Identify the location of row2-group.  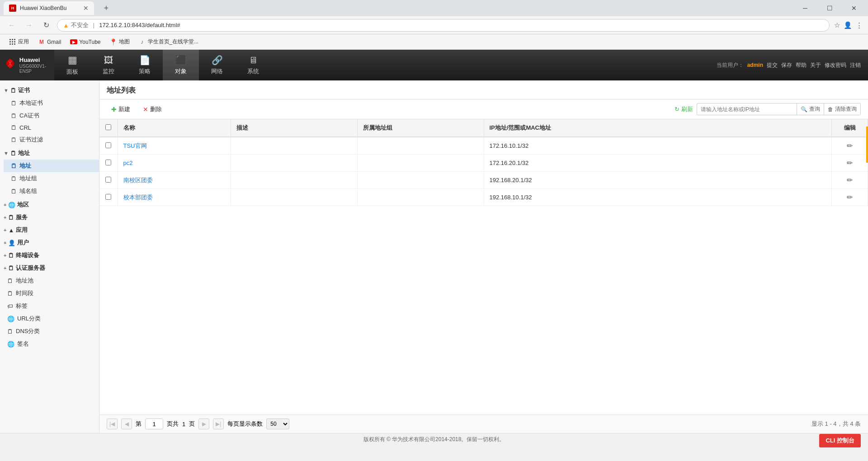
(420, 163).